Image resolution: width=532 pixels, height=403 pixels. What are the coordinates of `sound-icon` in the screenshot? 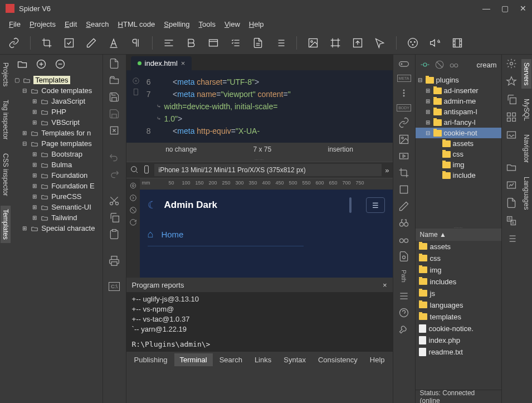 It's located at (435, 43).